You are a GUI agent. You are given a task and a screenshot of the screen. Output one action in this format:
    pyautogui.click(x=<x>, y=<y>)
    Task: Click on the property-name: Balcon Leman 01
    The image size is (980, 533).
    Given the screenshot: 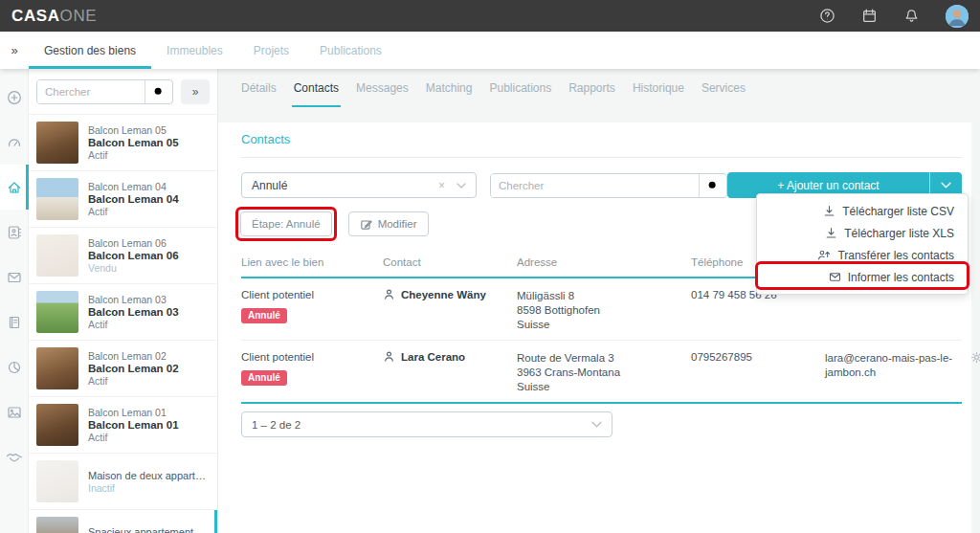 What is the action you would take?
    pyautogui.click(x=134, y=425)
    